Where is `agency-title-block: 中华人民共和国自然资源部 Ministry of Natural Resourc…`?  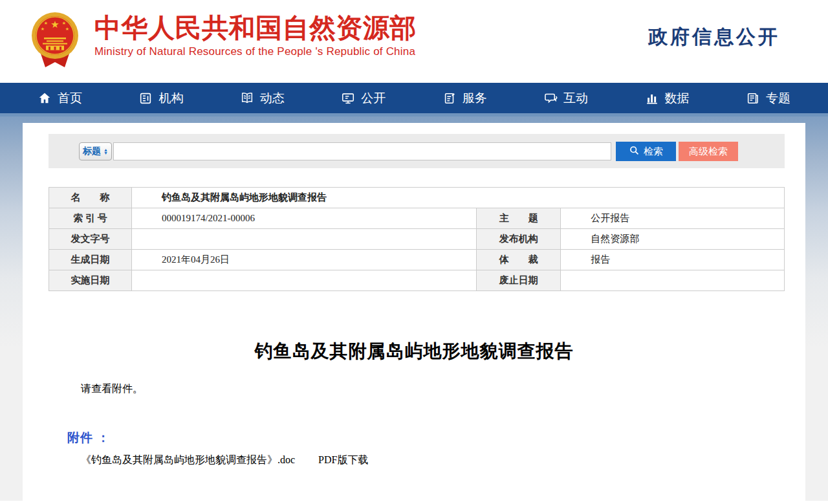 agency-title-block: 中华人民共和国自然资源部 Ministry of Natural Resourc… is located at coordinates (256, 36).